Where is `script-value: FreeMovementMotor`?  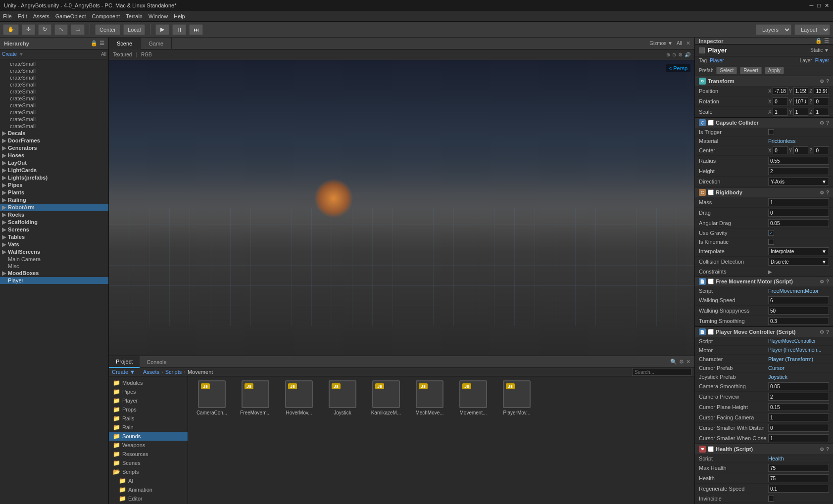
script-value: FreeMovementMotor is located at coordinates (799, 291).